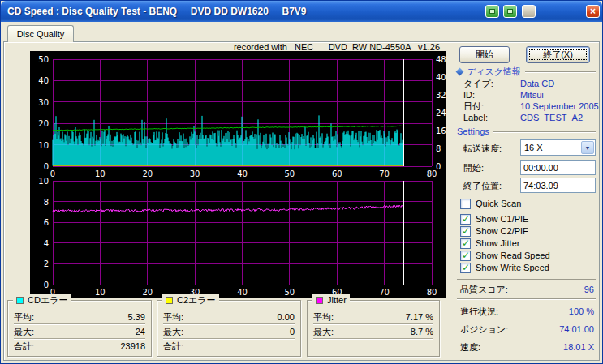  I want to click on start-button: 開始, so click(485, 55).